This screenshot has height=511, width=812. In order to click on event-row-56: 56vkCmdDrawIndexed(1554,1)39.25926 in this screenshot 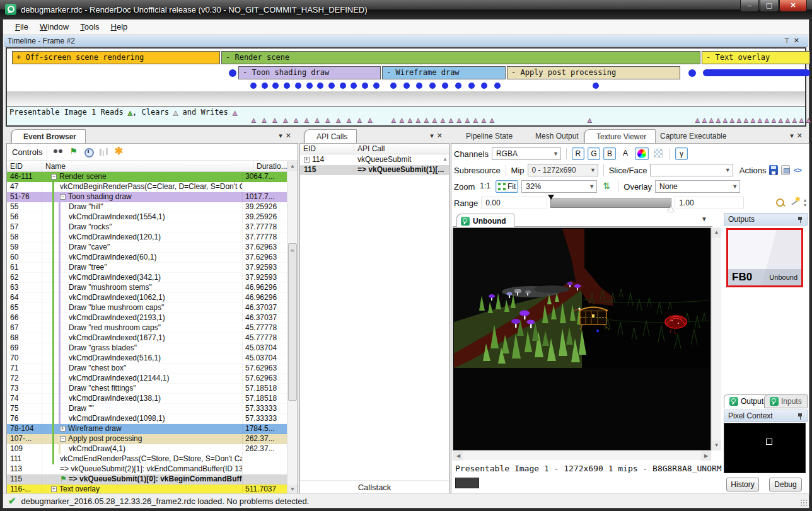, I will do `click(147, 217)`.